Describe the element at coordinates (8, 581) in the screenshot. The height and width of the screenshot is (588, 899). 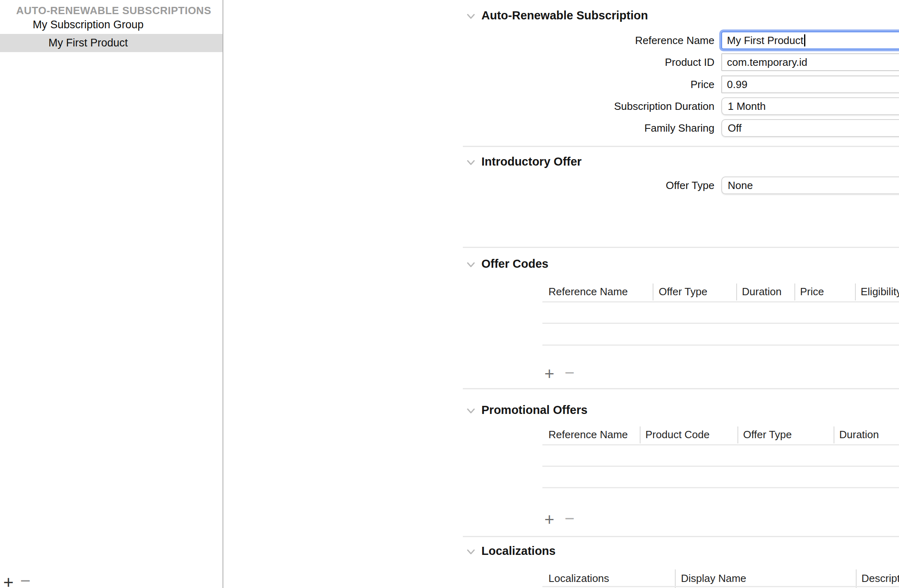
I see `sidebar-add-button: +` at that location.